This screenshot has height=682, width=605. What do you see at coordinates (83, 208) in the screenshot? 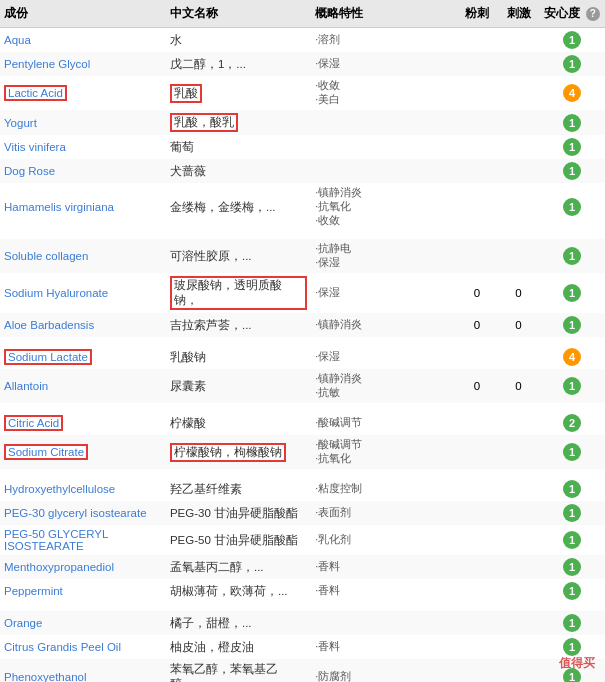
I see `ingredient-name: Hamamelis virginiana` at bounding box center [83, 208].